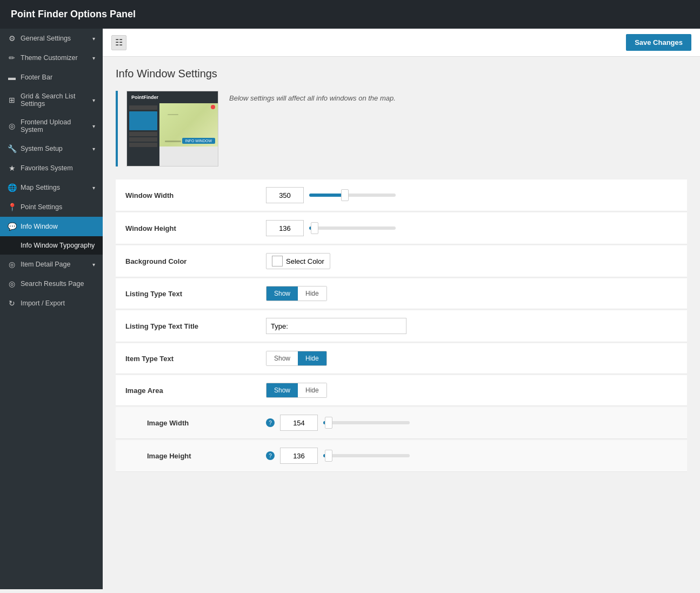 This screenshot has width=700, height=593. Describe the element at coordinates (51, 77) in the screenshot. I see `sidebar-item-footer-bar: ▬Footer Bar` at that location.